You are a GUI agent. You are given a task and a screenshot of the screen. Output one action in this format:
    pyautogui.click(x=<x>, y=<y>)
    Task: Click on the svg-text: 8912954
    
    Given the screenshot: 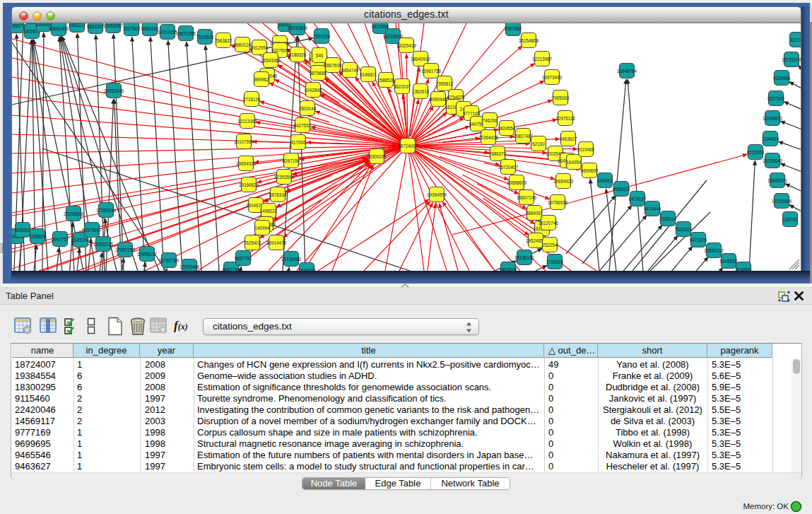 What is the action you would take?
    pyautogui.click(x=260, y=48)
    